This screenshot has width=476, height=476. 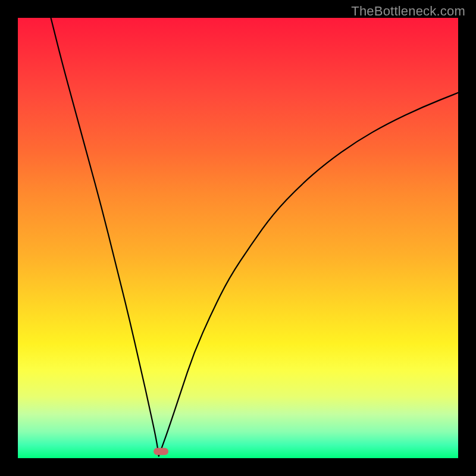 I want to click on minimum-marker, so click(x=161, y=452).